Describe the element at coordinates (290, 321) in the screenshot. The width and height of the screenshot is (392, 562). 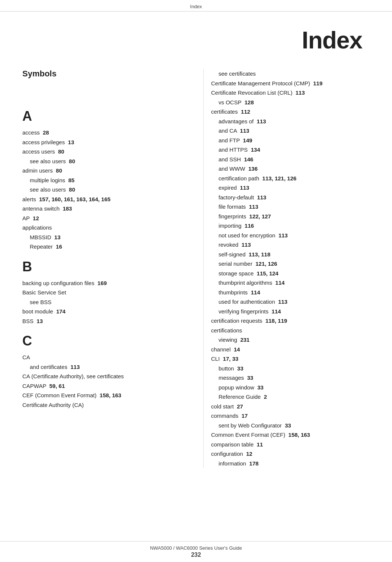
I see `list-item: certification requests 118, 119` at that location.